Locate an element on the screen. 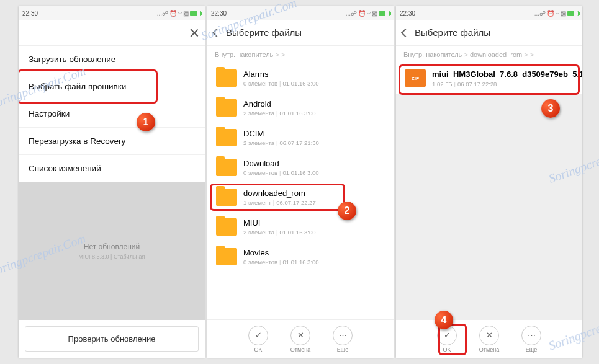 The image size is (599, 364). folder-name: downloaded_rom is located at coordinates (314, 193).